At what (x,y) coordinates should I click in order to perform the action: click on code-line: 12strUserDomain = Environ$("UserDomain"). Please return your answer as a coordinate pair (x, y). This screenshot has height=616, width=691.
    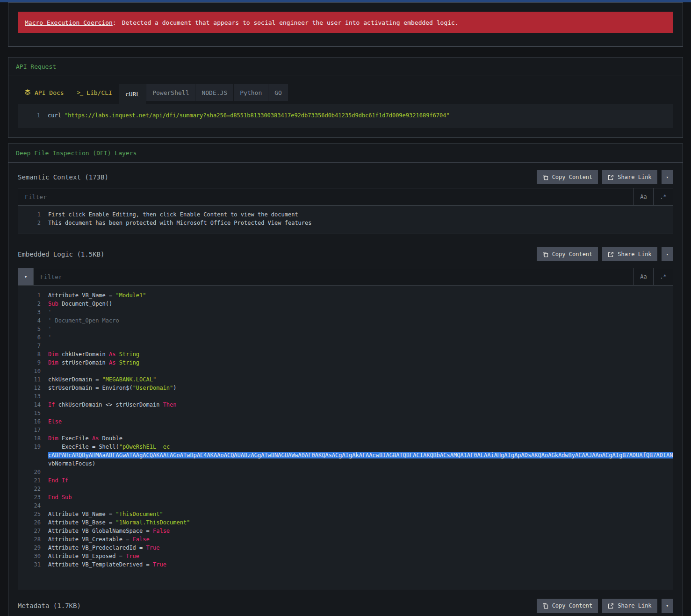
    Looking at the image, I should click on (346, 388).